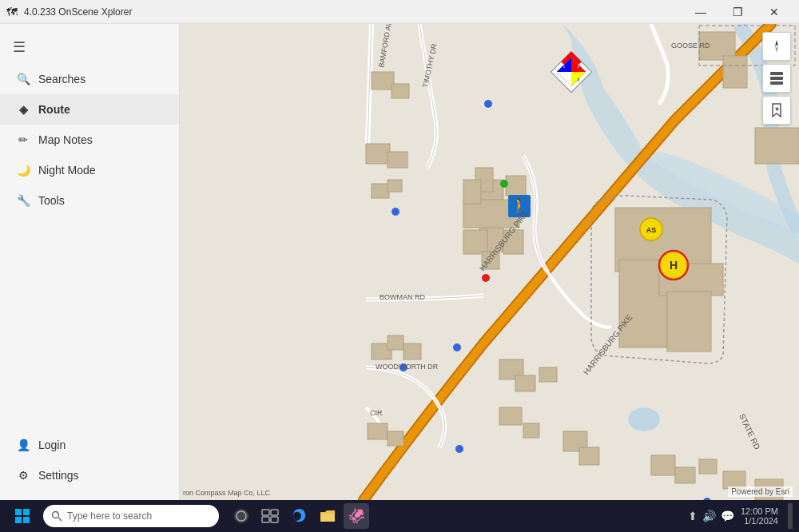 Image resolution: width=799 pixels, height=532 pixels. What do you see at coordinates (51, 200) in the screenshot?
I see `tools-label: Tools` at bounding box center [51, 200].